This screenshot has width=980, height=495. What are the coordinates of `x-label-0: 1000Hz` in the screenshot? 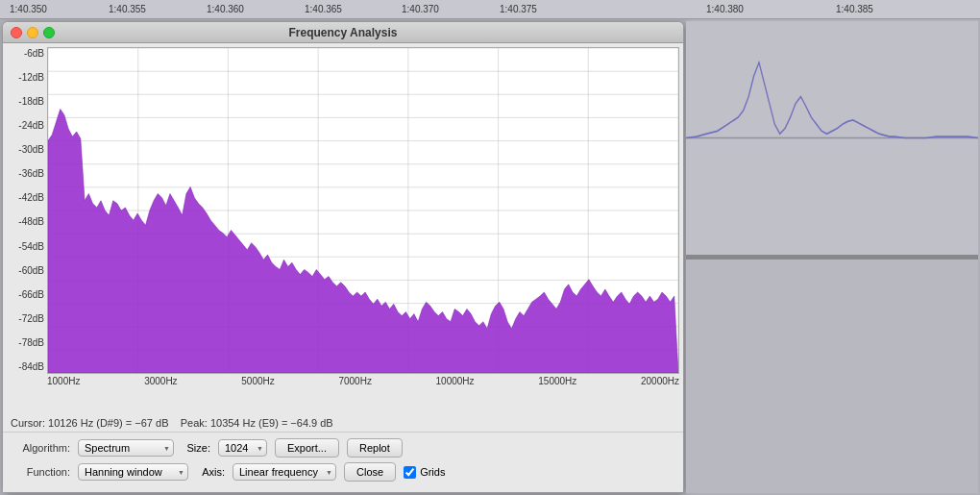 It's located at (63, 381).